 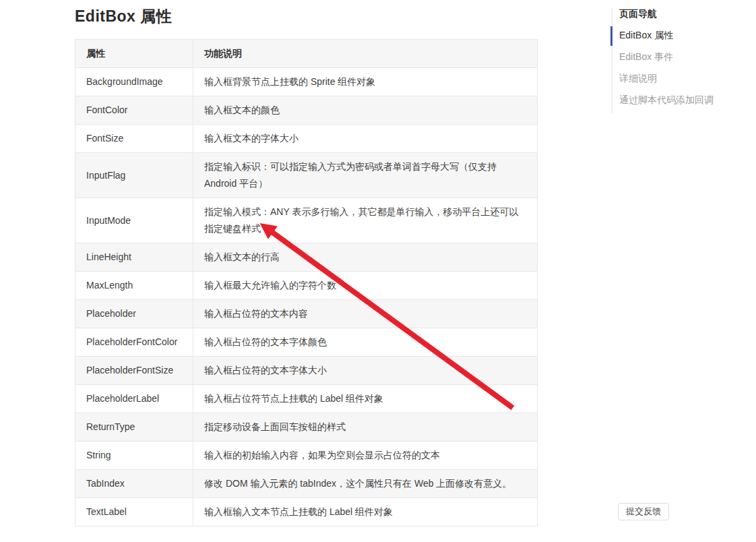 I want to click on table-row: MaxLength 输入框最大允许输入的字符个数, so click(x=306, y=285).